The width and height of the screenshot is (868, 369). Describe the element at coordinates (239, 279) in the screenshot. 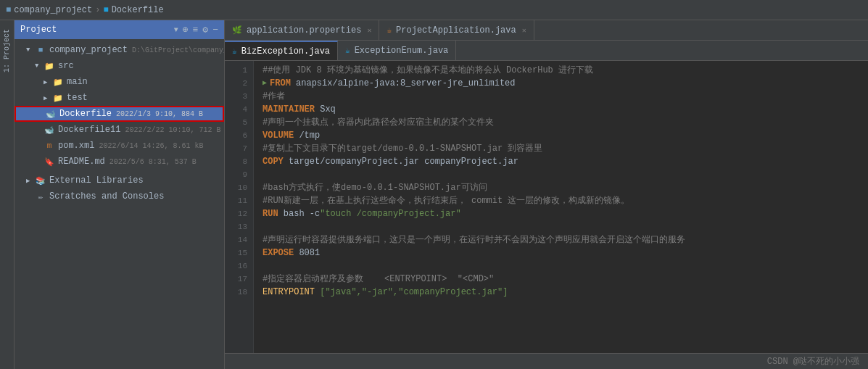

I see `line-num-17: 17` at that location.